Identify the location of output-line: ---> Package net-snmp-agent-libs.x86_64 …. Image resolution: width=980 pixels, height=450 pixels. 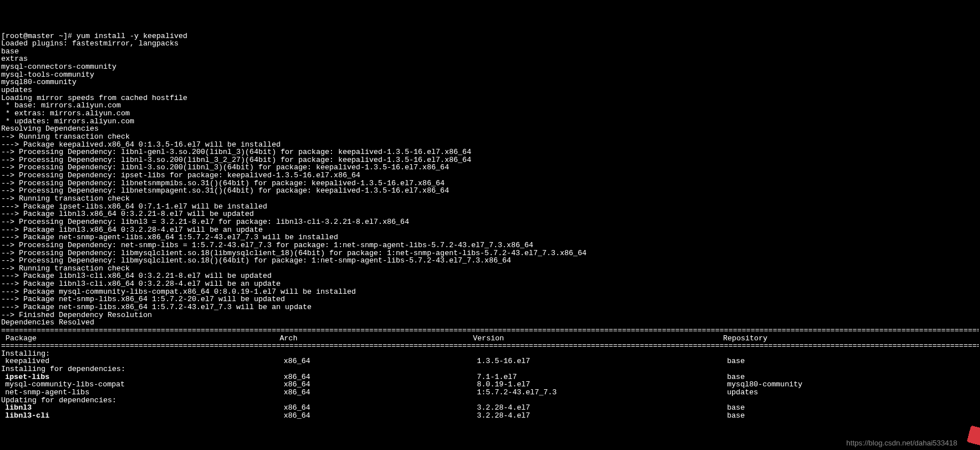
(490, 238).